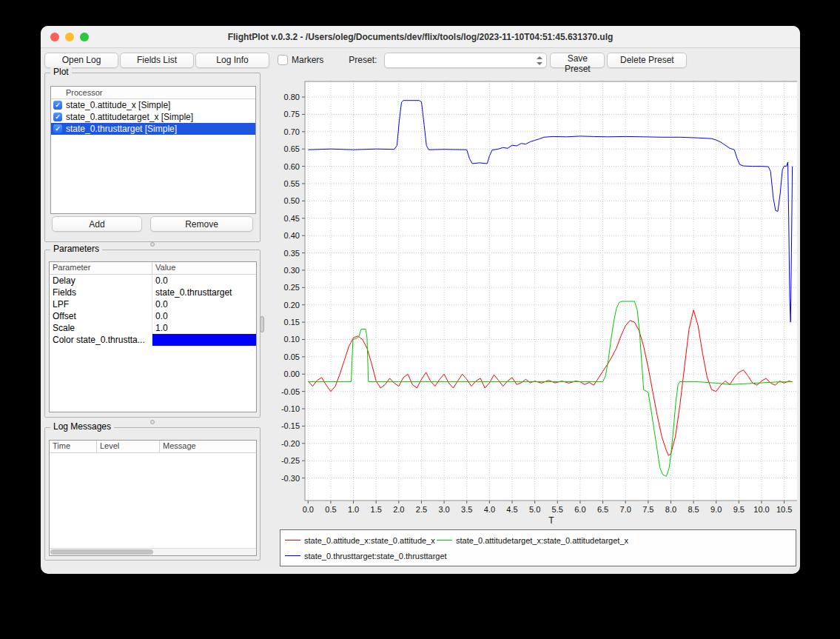  I want to click on plot-item-label: state_0.attitudetarget_x [Simple], so click(130, 117).